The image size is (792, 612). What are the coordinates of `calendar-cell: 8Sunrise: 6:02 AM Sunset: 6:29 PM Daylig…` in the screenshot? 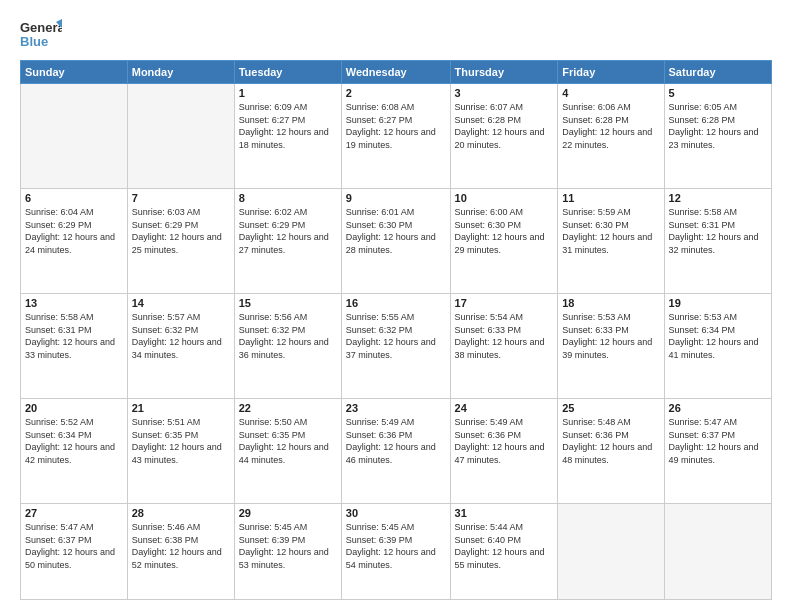 It's located at (288, 240).